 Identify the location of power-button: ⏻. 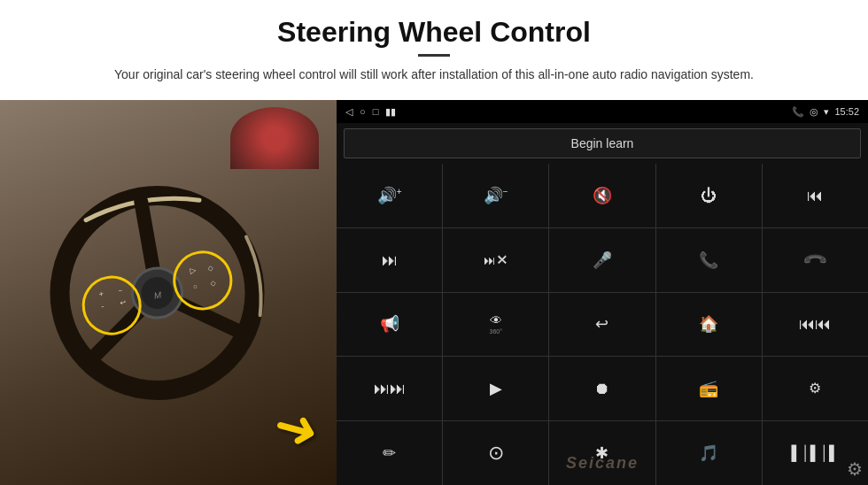
(709, 196).